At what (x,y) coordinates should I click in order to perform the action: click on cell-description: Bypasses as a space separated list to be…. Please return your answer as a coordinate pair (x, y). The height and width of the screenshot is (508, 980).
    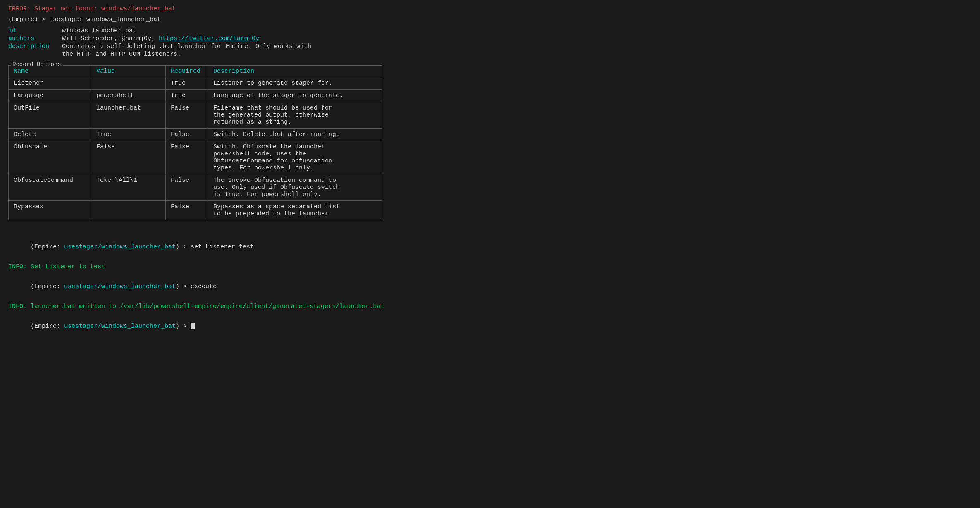
    Looking at the image, I should click on (295, 211).